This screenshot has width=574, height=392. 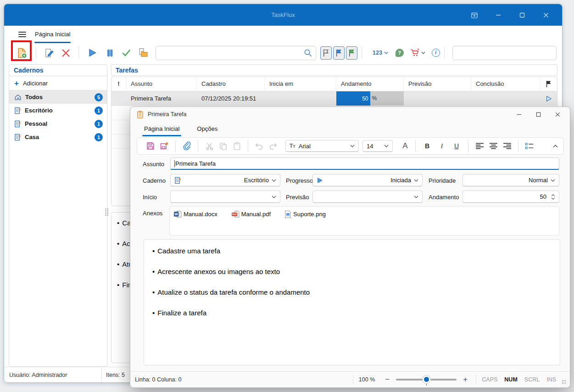 I want to click on notebook-icon, so click(x=17, y=111).